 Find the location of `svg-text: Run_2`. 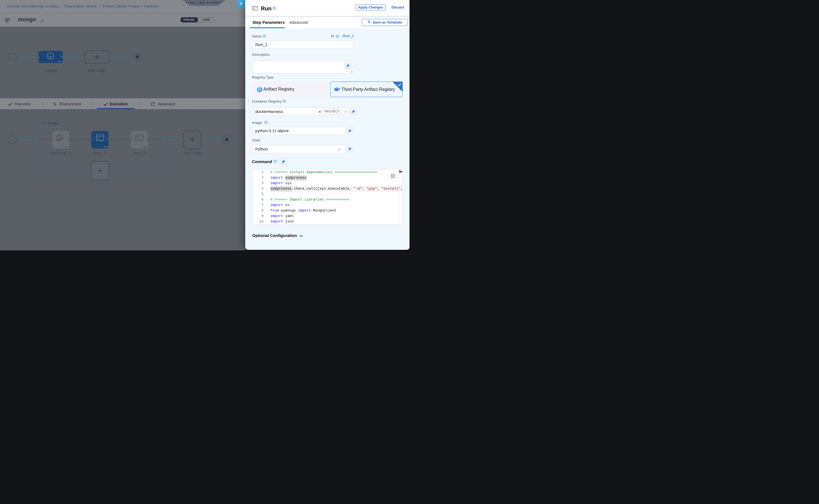

svg-text: Run_2 is located at coordinates (139, 153).